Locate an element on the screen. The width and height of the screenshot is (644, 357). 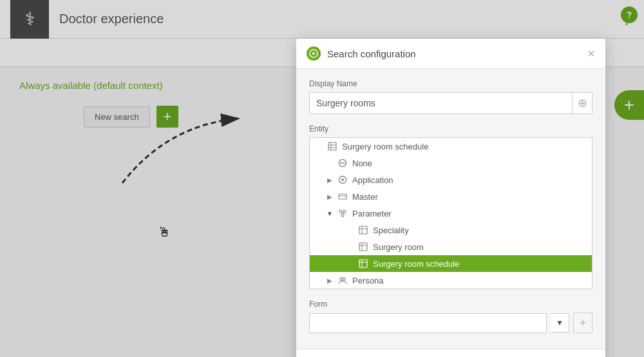
tree-item-header: Surgery room schedule is located at coordinates (451, 146).